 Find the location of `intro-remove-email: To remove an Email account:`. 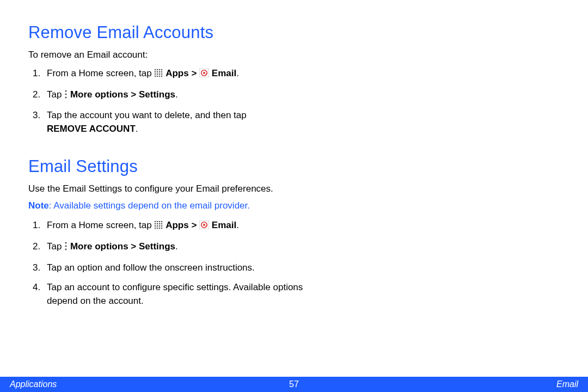

intro-remove-email: To remove an Email account: is located at coordinates (170, 56).